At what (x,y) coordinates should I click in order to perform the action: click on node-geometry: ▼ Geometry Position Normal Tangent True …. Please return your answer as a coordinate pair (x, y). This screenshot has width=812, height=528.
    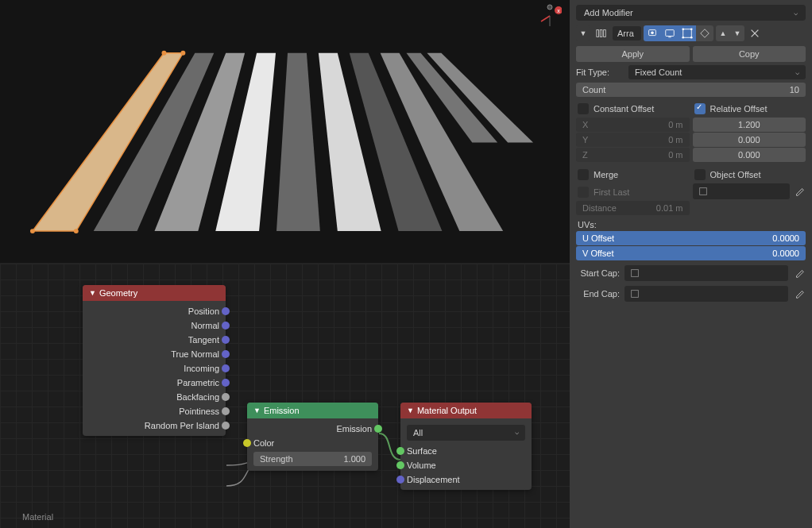
    Looking at the image, I should click on (154, 360).